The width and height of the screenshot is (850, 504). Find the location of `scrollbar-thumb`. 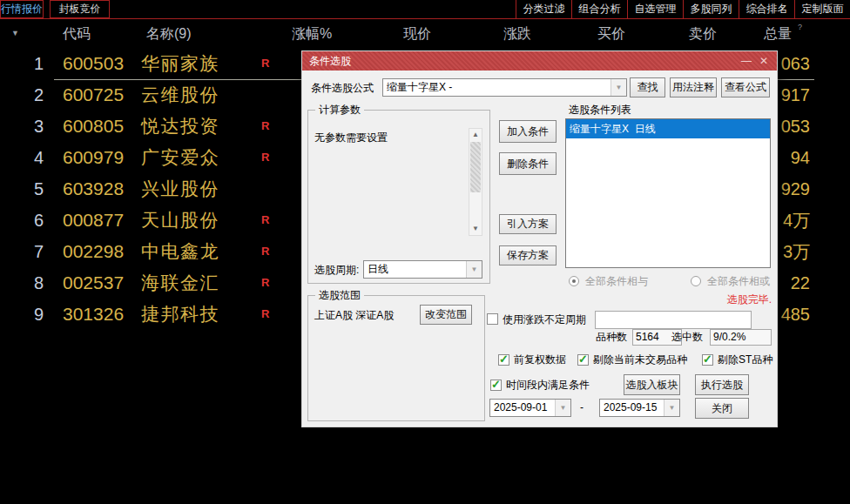

scrollbar-thumb is located at coordinates (476, 167).